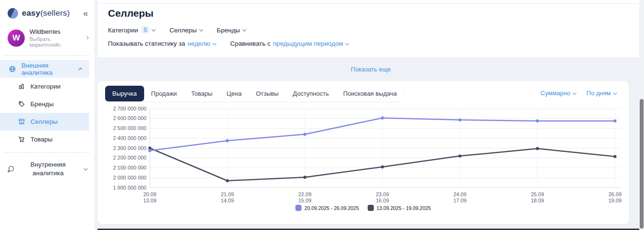  Describe the element at coordinates (87, 37) in the screenshot. I see `chevron-right-icon` at that location.